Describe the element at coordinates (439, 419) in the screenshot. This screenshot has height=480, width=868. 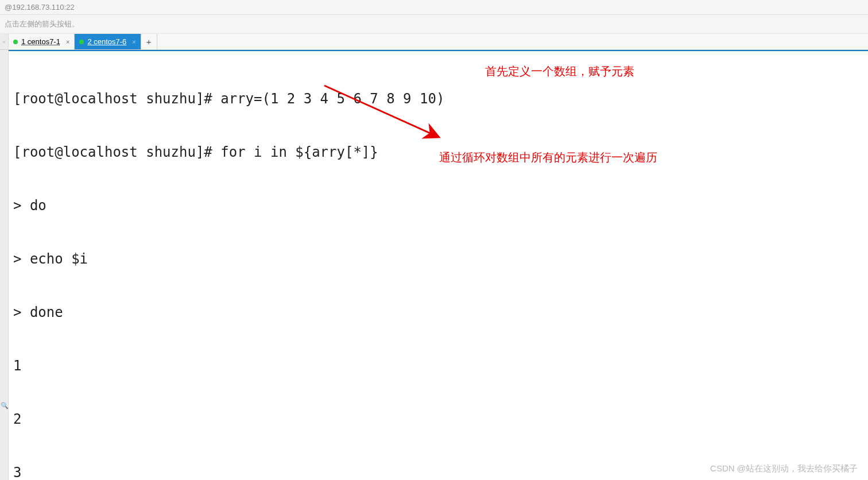
I see `terminal-line: 2` at that location.